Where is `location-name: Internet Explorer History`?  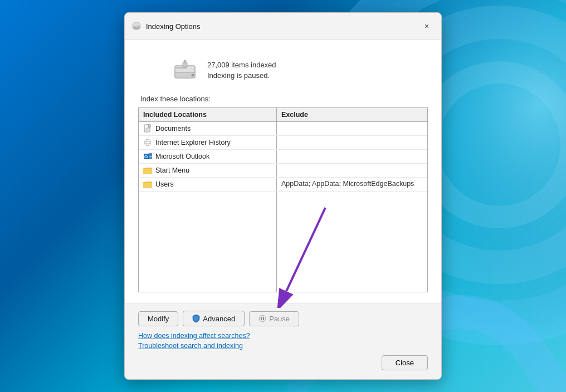
location-name: Internet Explorer History is located at coordinates (193, 143).